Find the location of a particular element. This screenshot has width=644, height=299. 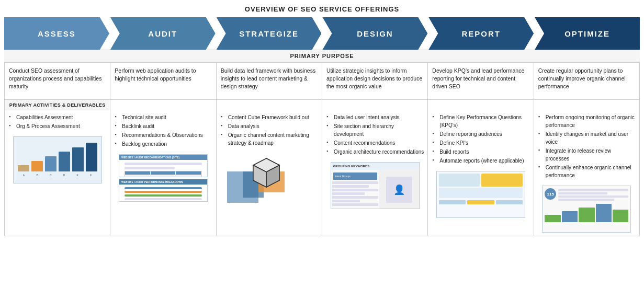

doc-table is located at coordinates (163, 174).